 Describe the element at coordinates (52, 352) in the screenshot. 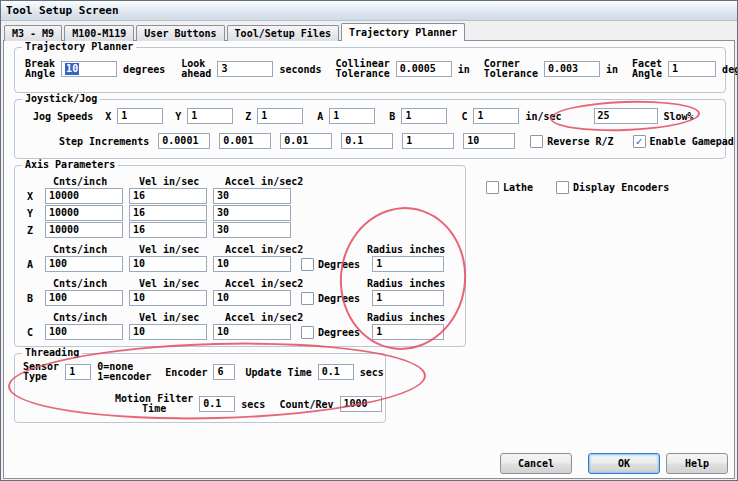

I see `group-threading-label: Threading` at that location.